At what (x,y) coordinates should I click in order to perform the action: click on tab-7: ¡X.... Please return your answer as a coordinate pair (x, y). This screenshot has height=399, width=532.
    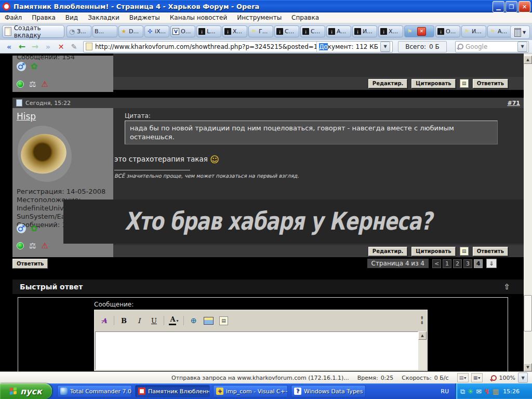
    Looking at the image, I should click on (235, 31).